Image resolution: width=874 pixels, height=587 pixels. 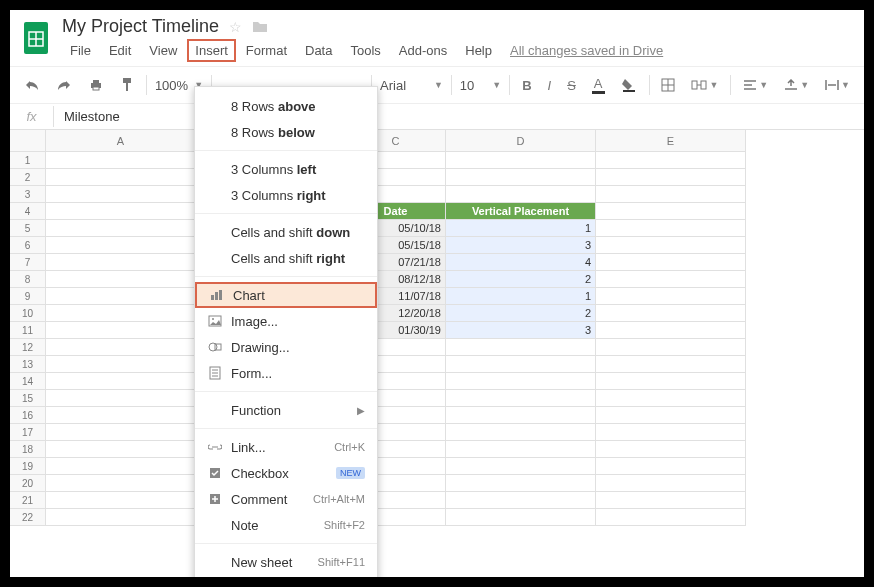 What do you see at coordinates (286, 258) in the screenshot?
I see `menu-item-cells-and-shift-right: Cells and shift right` at bounding box center [286, 258].